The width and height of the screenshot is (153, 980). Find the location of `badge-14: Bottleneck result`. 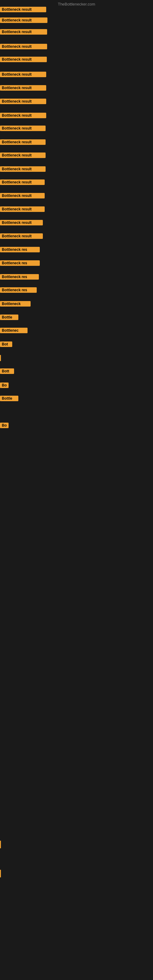

badge-14: Bottleneck result is located at coordinates (22, 182).